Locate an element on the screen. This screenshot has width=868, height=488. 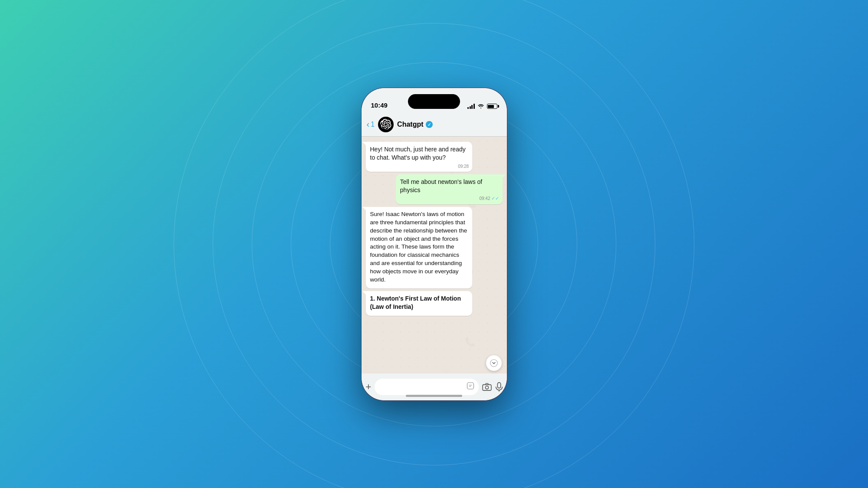
message-incoming-3: 1. Newton's First Law of Motion (Law of … is located at coordinates (419, 304).